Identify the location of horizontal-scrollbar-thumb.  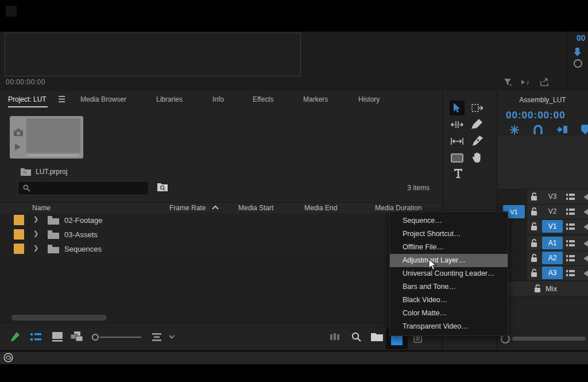
(59, 318).